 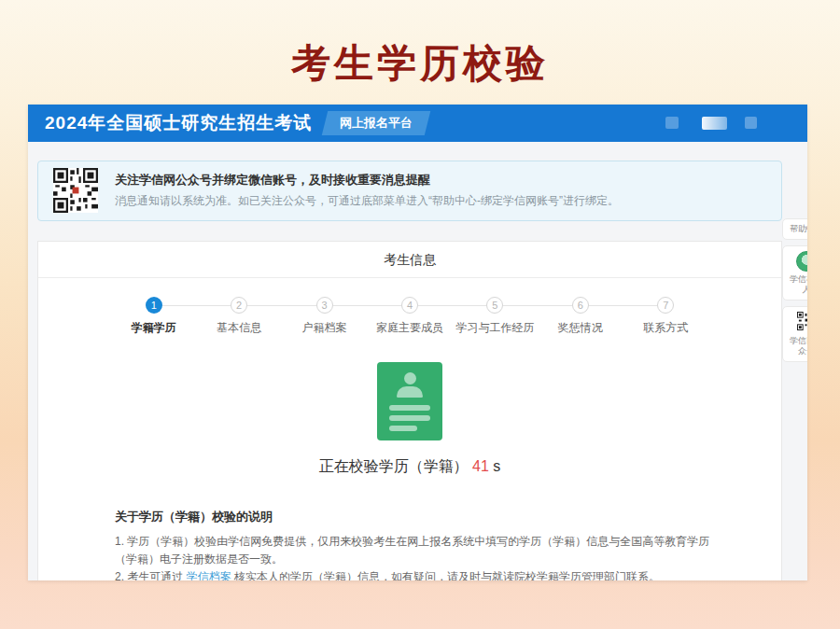 What do you see at coordinates (151, 575) in the screenshot?
I see `note2-pre: 2. 考生可通过` at bounding box center [151, 575].